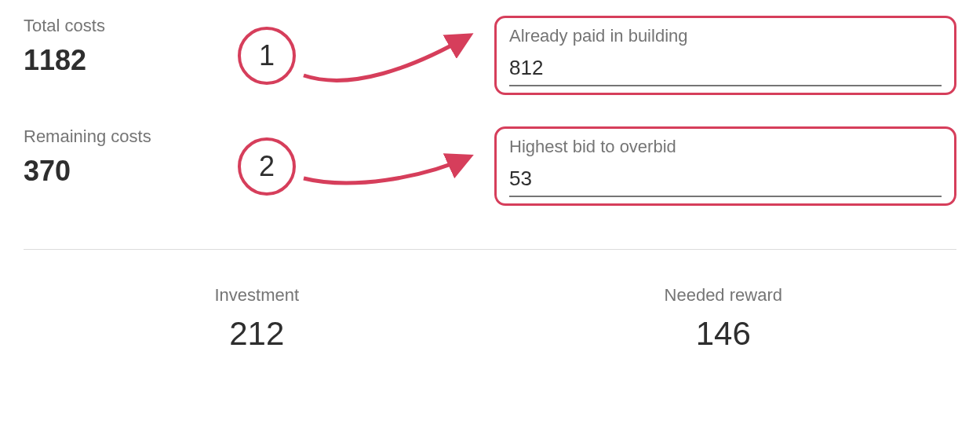 The height and width of the screenshot is (421, 980). I want to click on annotation-circle-1: 1, so click(267, 56).